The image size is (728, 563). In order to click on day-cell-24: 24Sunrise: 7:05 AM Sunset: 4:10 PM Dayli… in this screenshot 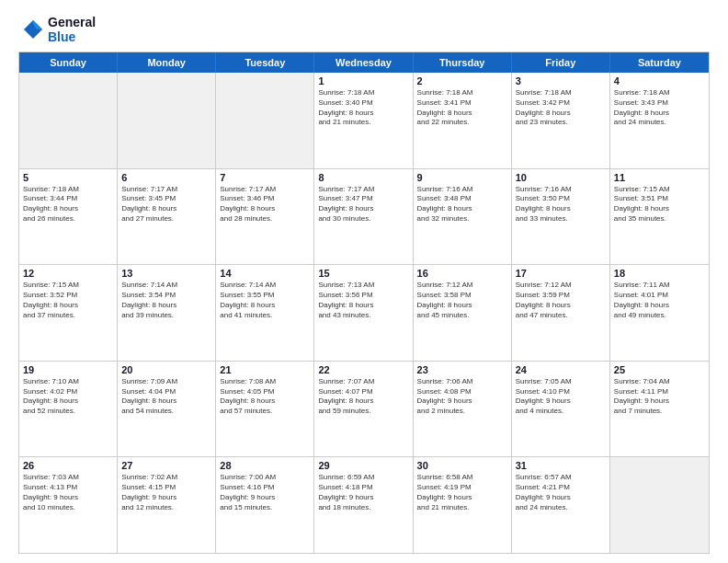, I will do `click(561, 409)`.